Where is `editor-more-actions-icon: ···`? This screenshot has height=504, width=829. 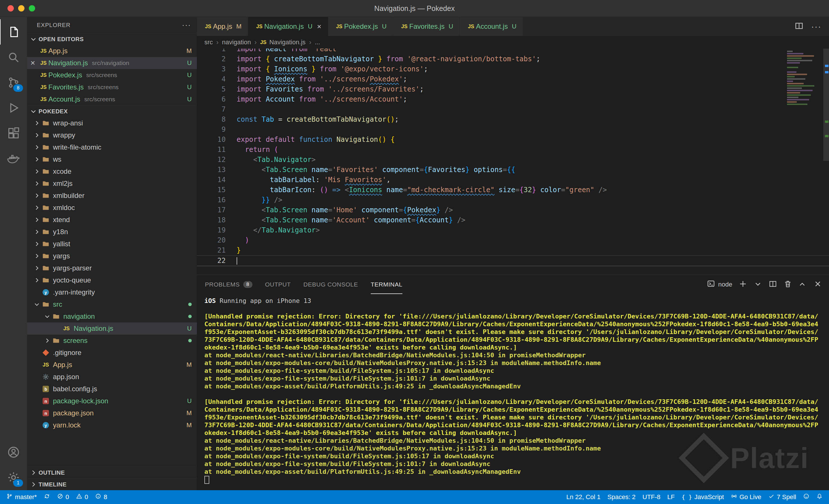 editor-more-actions-icon: ··· is located at coordinates (816, 26).